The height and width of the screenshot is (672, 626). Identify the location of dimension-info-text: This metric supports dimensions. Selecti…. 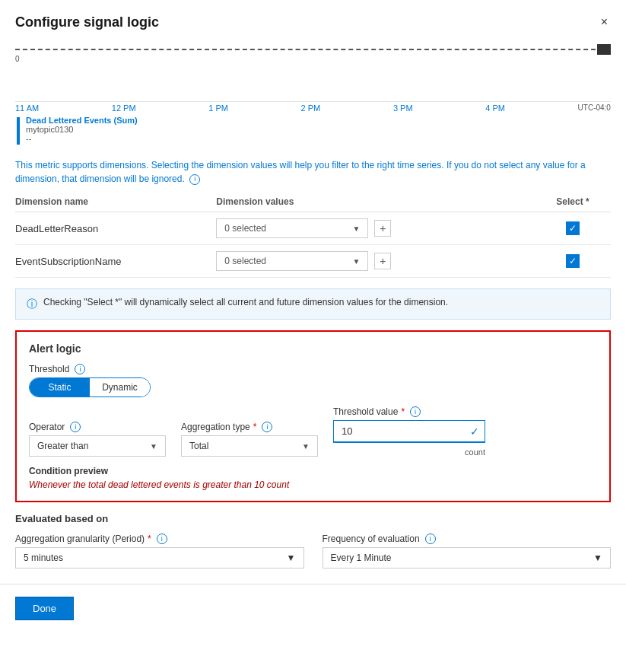
(313, 172).